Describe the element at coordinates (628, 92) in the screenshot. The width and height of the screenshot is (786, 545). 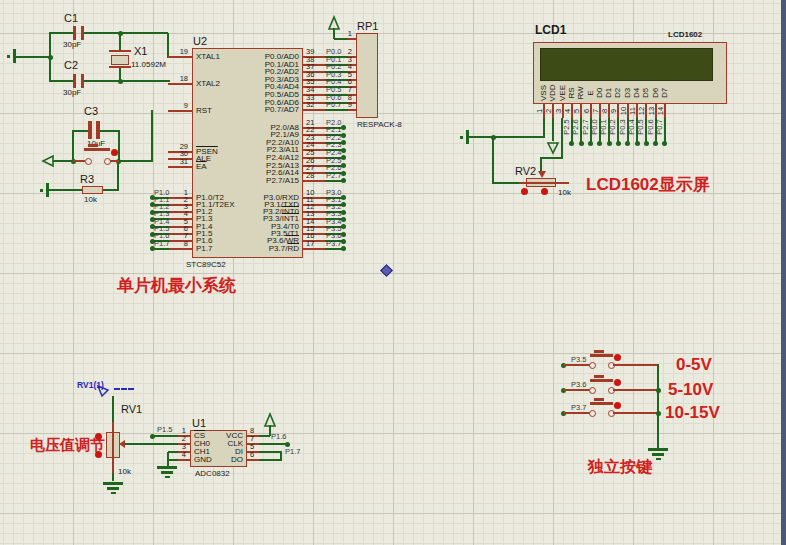
I see `pin-name: D3` at that location.